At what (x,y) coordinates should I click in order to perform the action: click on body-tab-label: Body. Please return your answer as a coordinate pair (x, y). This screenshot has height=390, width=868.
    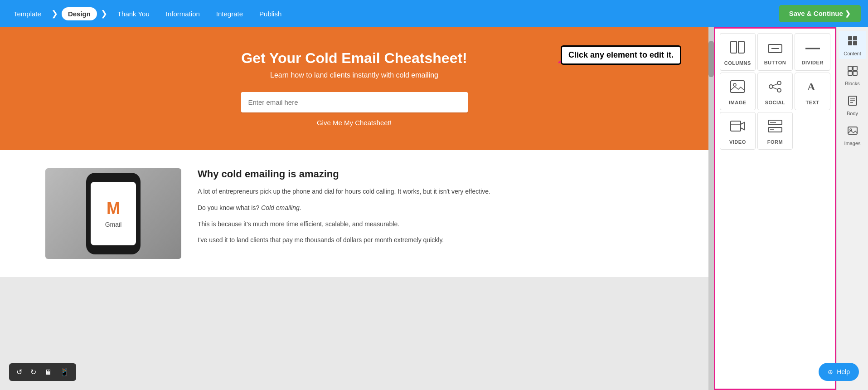
    Looking at the image, I should click on (852, 113).